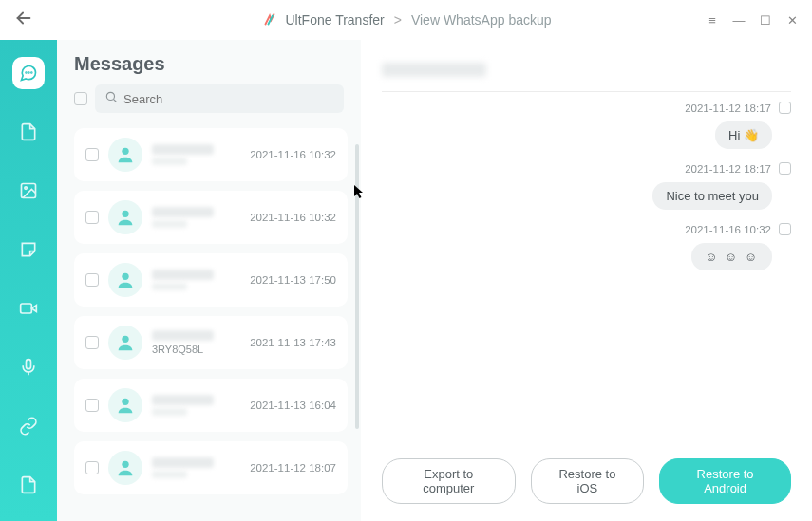  I want to click on action-bar: Export to computer Restore to iOS Restor…, so click(587, 476).